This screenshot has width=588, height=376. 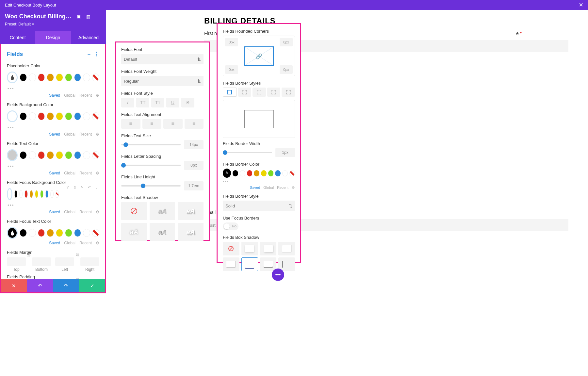 I want to click on letter-spacing-value, so click(x=194, y=165).